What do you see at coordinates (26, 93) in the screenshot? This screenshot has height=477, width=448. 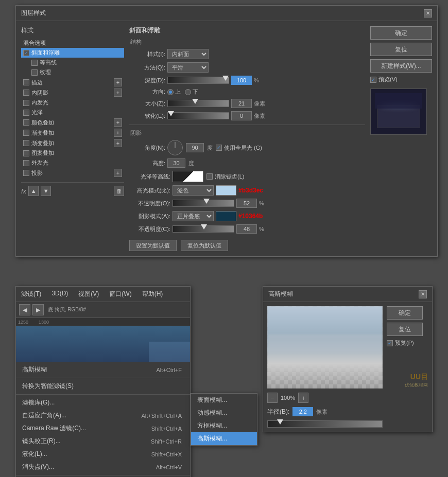 I see `inner-shadow-checkbox` at bounding box center [26, 93].